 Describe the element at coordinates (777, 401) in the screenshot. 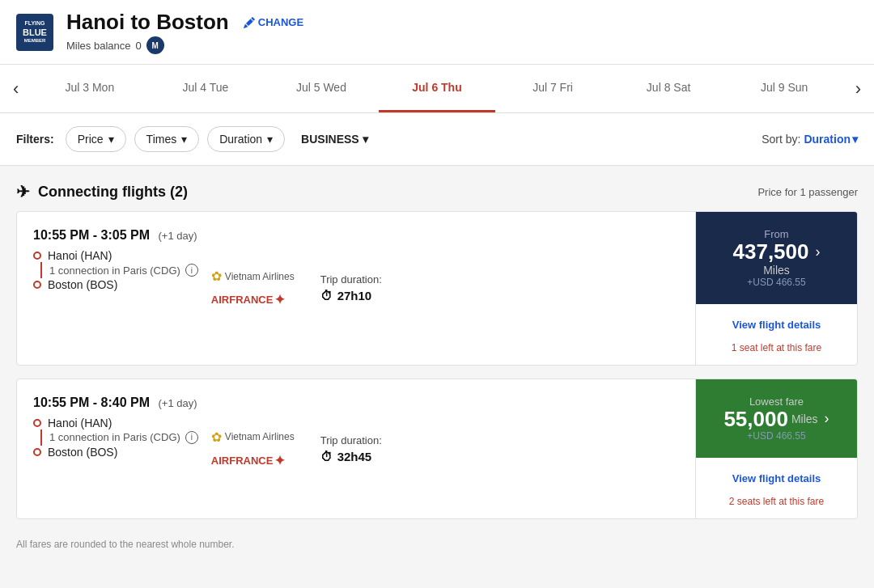

I see `flight-2-price-from: Lowest fare` at that location.